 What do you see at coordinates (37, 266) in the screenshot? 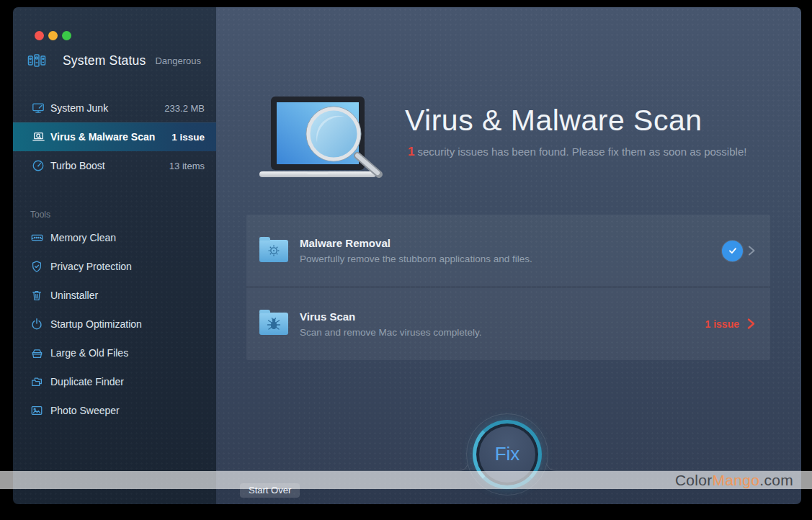
I see `shield-check-icon` at bounding box center [37, 266].